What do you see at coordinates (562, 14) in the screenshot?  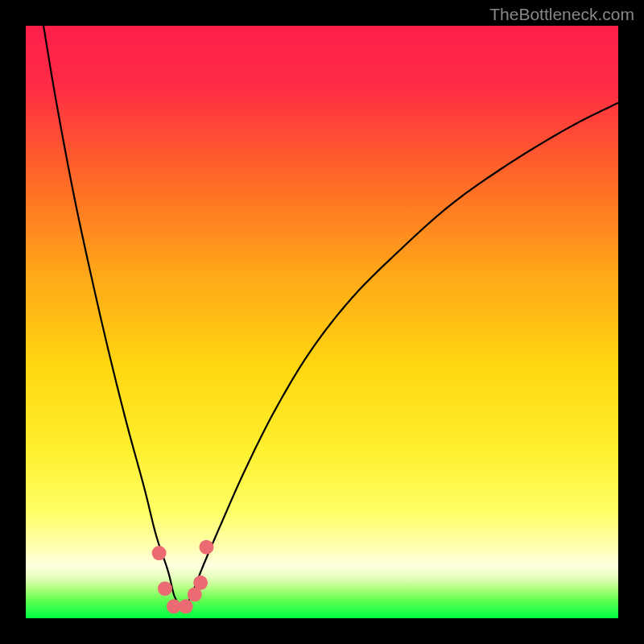 I see `watermark-text: TheBottleneck.com` at bounding box center [562, 14].